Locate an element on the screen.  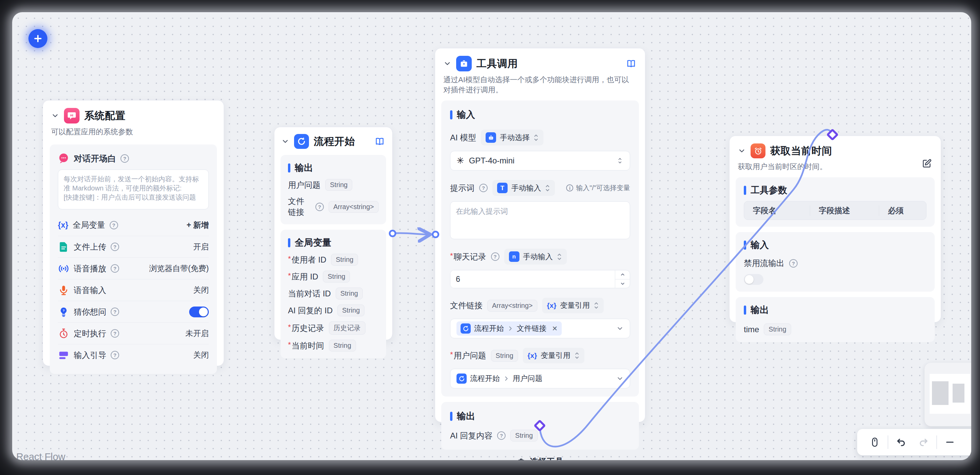
opening-remark-textarea is located at coordinates (133, 189).